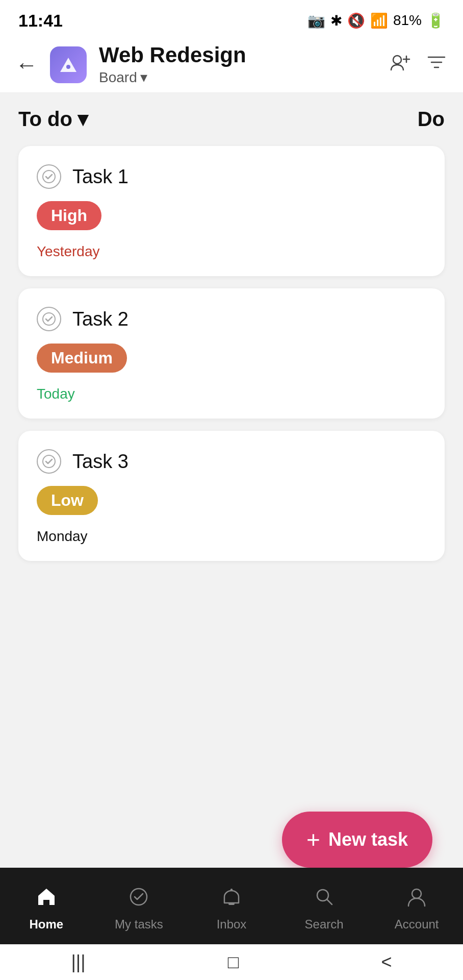 The height and width of the screenshot is (980, 463). Describe the element at coordinates (400, 64) in the screenshot. I see `add-member-button` at that location.